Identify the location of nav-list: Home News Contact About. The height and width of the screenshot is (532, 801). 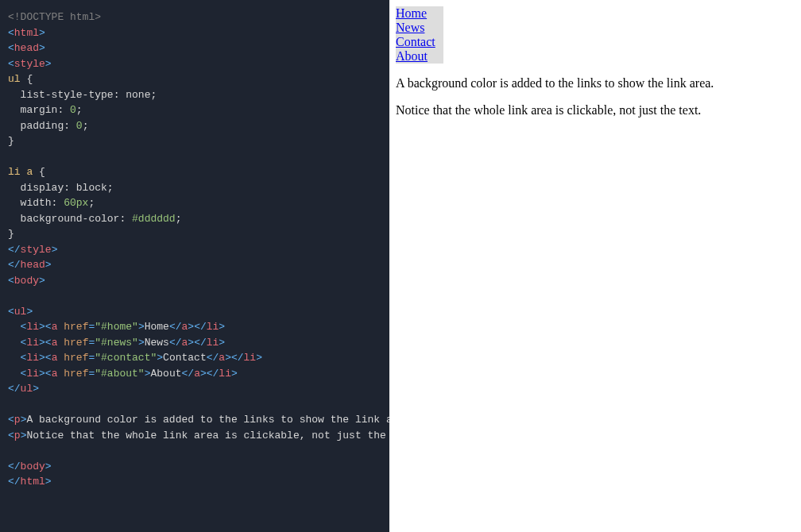
(595, 35).